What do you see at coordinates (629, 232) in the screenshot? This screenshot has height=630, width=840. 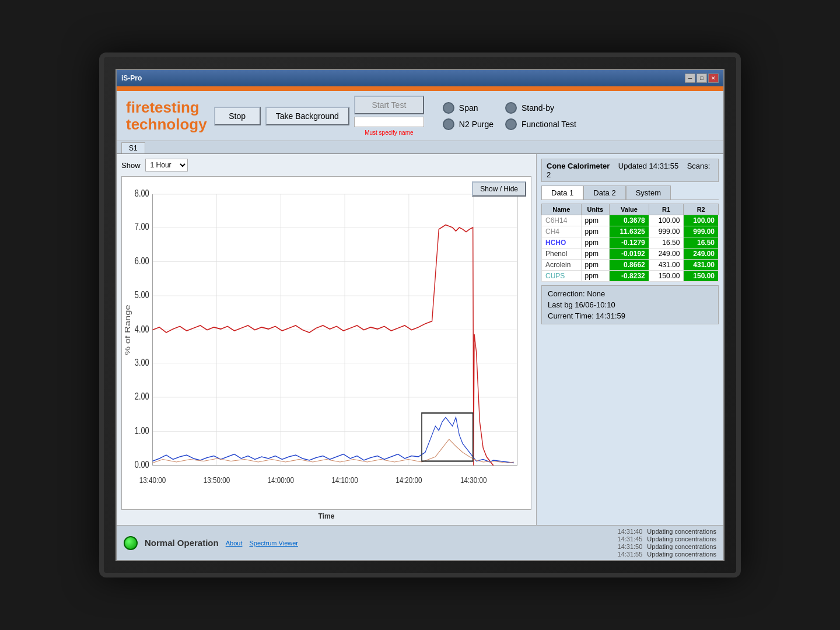 I see `cell-value: 11.6325` at bounding box center [629, 232].